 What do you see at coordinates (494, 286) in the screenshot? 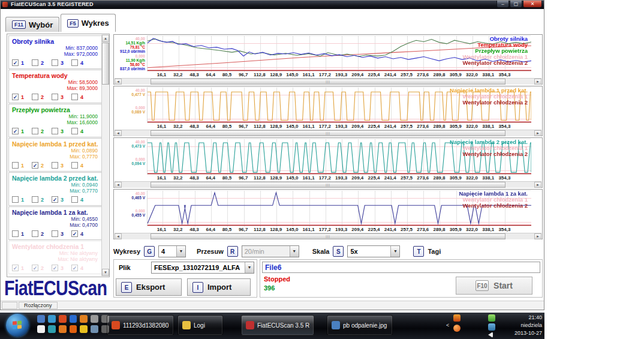
I see `start-button: F10 Start` at bounding box center [494, 286].